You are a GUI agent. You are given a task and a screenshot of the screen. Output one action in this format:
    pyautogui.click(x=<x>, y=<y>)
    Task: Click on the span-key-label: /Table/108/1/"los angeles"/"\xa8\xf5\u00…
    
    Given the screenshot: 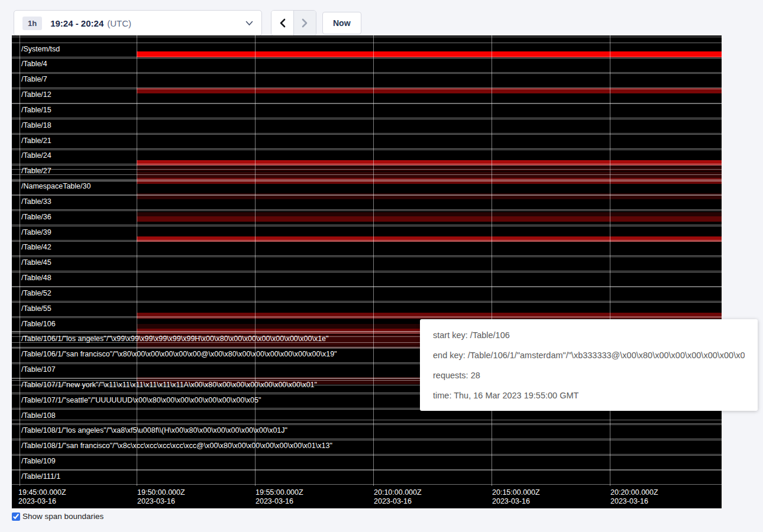 What is the action you would take?
    pyautogui.click(x=154, y=430)
    